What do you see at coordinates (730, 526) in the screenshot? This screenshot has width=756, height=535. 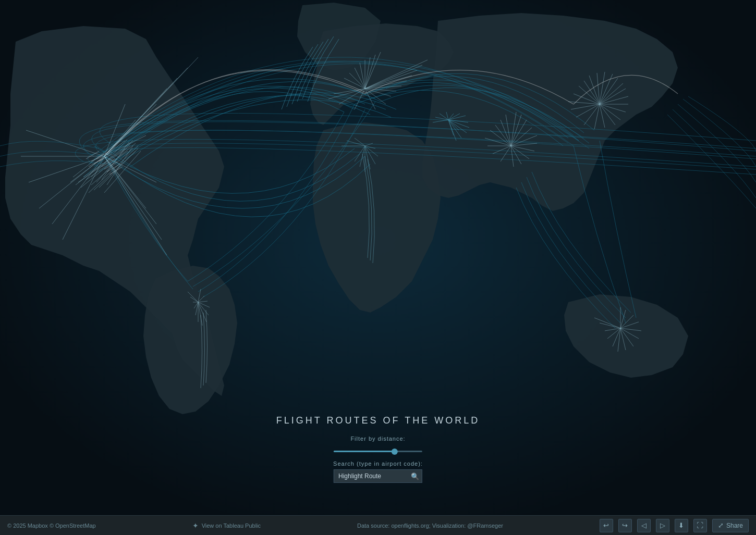 I see `share-button: ⤢ Share` at bounding box center [730, 526].